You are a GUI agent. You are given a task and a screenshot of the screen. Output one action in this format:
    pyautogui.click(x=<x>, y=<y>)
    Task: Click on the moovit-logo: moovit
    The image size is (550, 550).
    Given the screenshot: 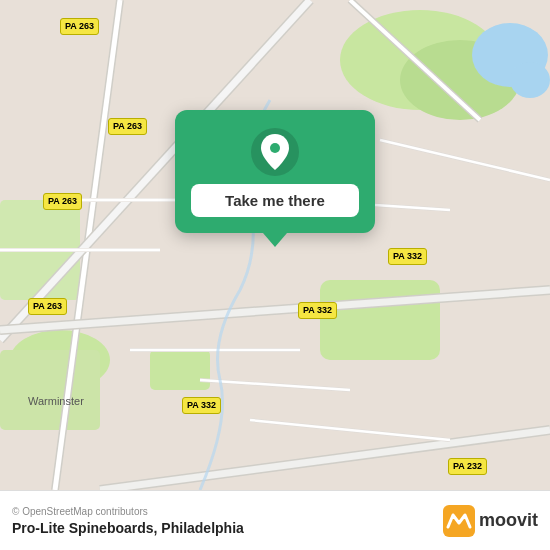 What is the action you would take?
    pyautogui.click(x=490, y=521)
    